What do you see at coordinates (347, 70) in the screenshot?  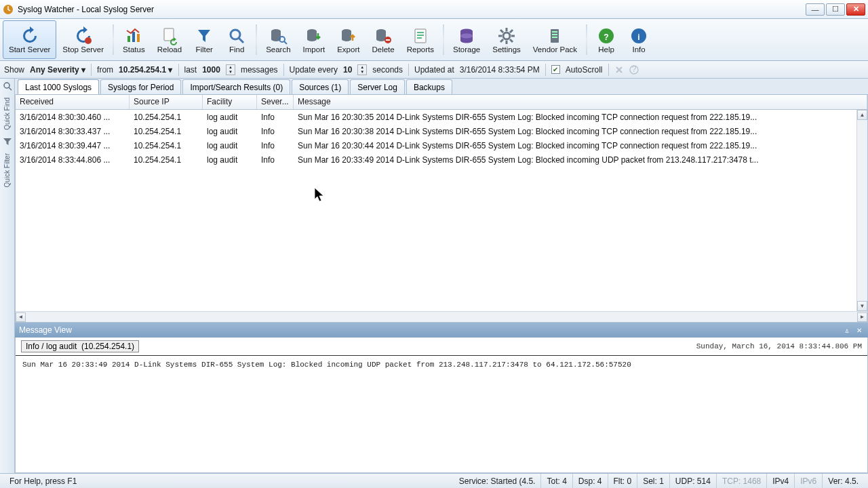 I see `update-seconds: 10` at bounding box center [347, 70].